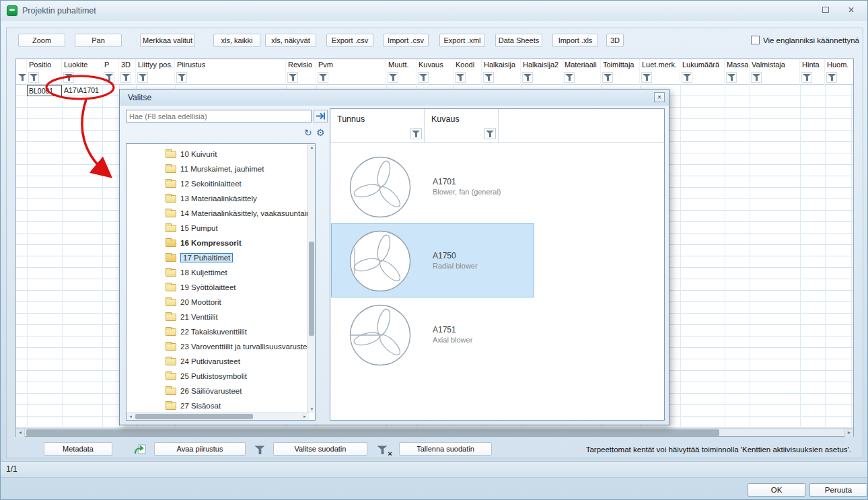  Describe the element at coordinates (221, 376) in the screenshot. I see `tree-item: 25 Putkistosymbolit` at that location.